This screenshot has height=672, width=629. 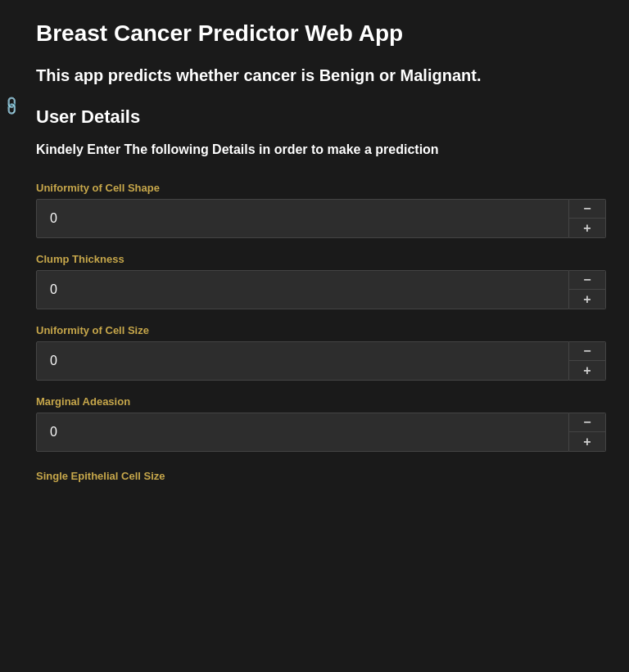 I want to click on app-description: This app predicts whether cancer is Beni…, so click(x=321, y=75).